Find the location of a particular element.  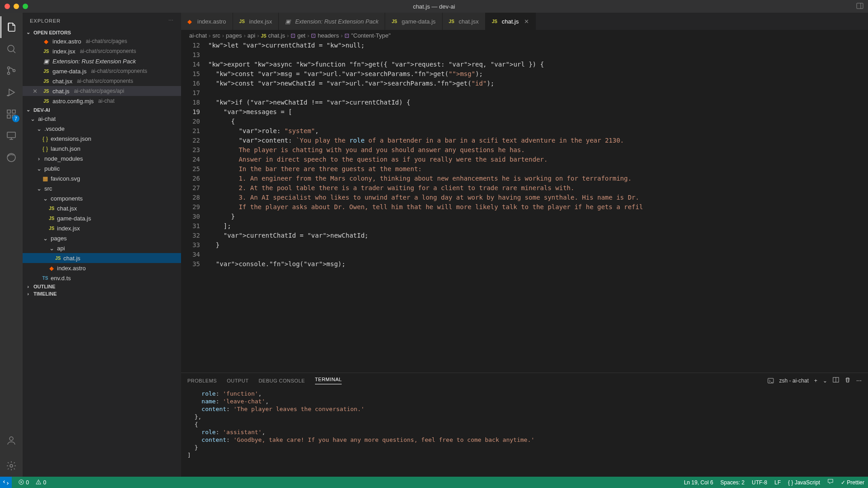

open-editor-item: ✕JSastro.config.mjsai-chat is located at coordinates (102, 101).